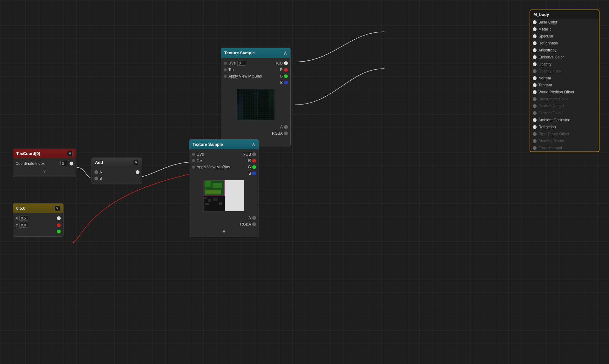  I want to click on mbody-row-pixel-depth-offset: Pixel Depth Offset, so click(565, 134).